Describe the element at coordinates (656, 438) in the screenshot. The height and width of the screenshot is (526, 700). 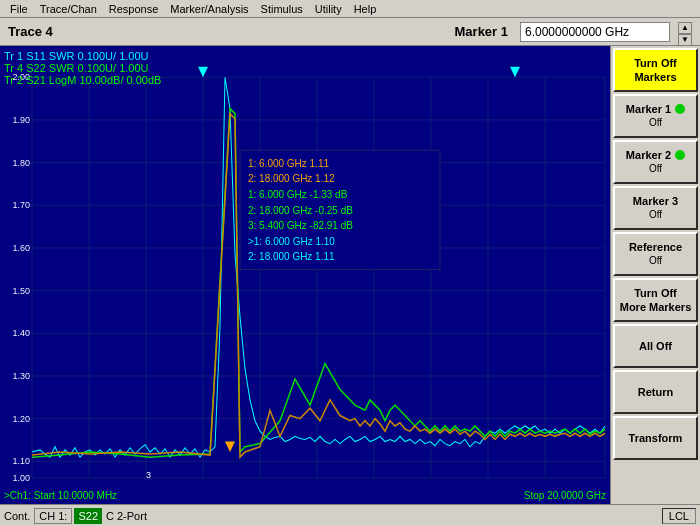
I see `transform-button: Transform` at that location.